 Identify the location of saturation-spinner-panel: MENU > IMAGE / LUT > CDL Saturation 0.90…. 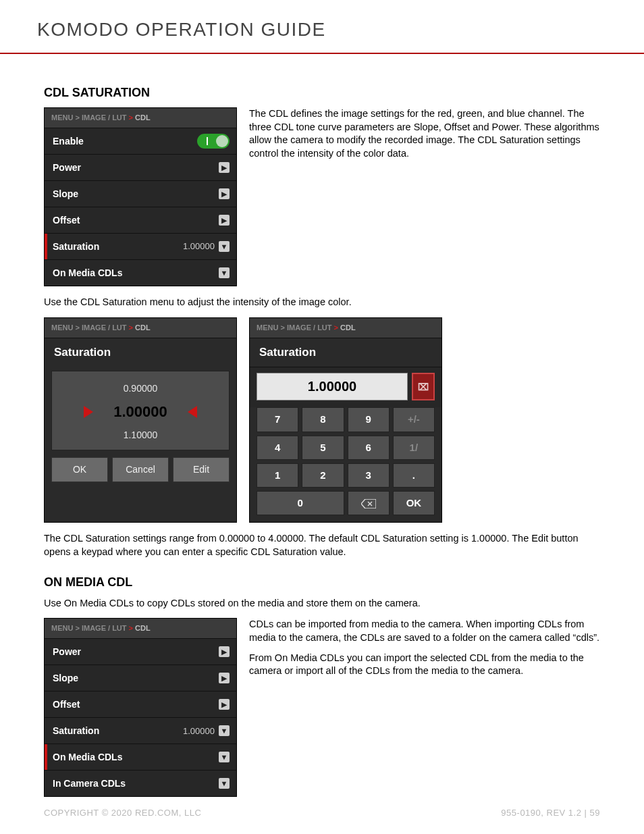
(140, 420).